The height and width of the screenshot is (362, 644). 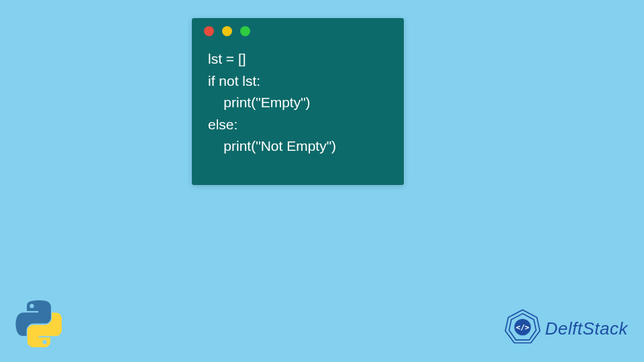 What do you see at coordinates (234, 80) in the screenshot?
I see `code-line: if not lst:` at bounding box center [234, 80].